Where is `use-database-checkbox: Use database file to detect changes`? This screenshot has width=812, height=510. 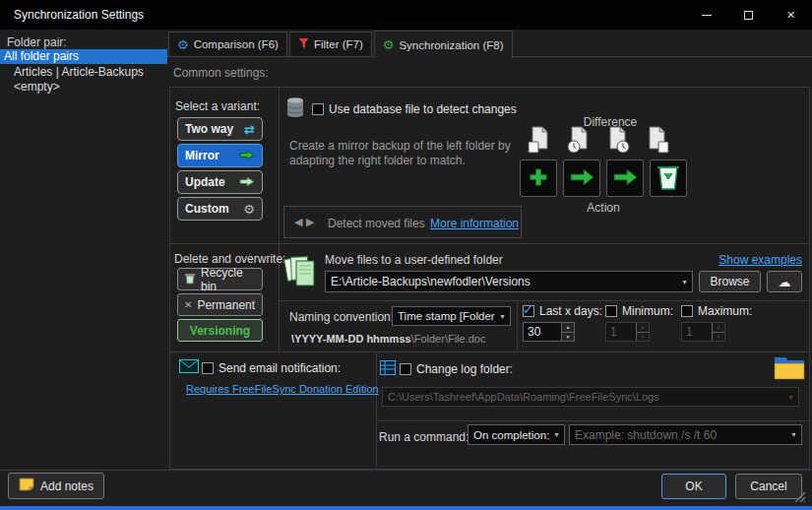
use-database-checkbox: Use database file to detect changes is located at coordinates (414, 109).